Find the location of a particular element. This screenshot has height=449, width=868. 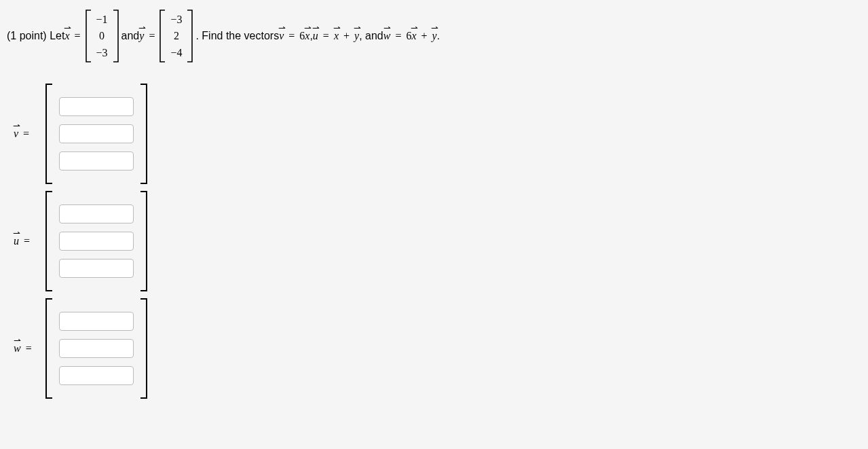

comma-and: , and is located at coordinates (371, 36).